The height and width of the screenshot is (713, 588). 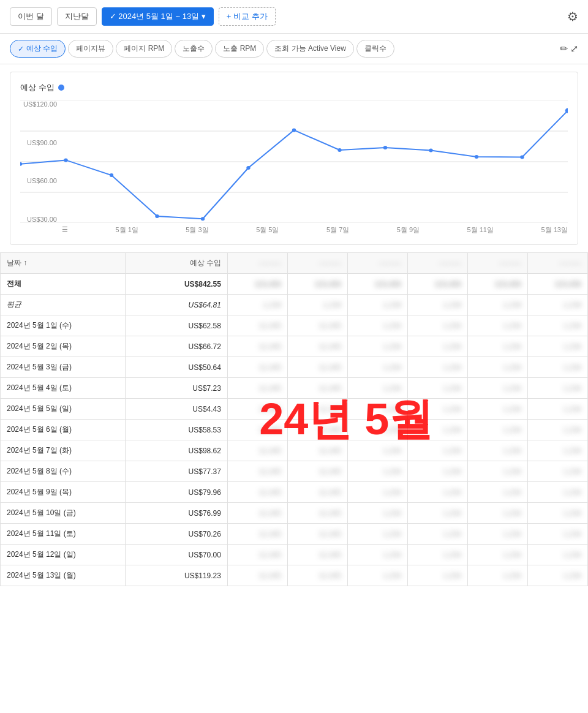 I want to click on this-month-button: 이번 달, so click(x=31, y=17).